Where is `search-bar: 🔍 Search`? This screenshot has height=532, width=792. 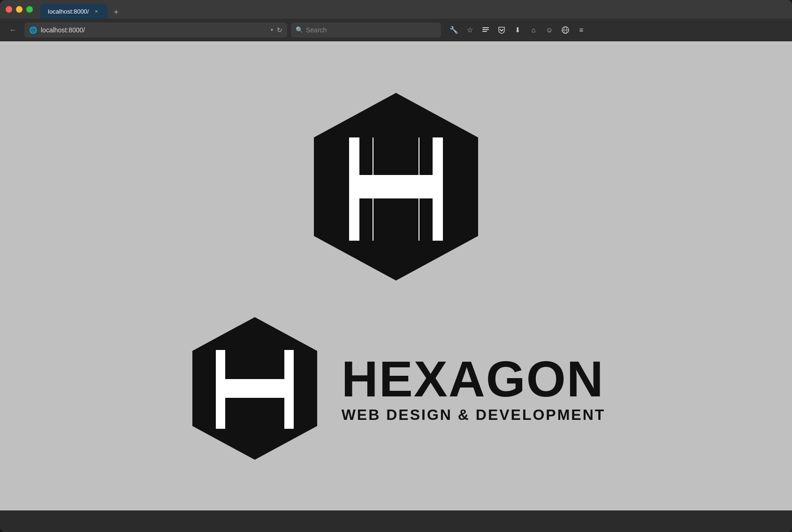 search-bar: 🔍 Search is located at coordinates (366, 30).